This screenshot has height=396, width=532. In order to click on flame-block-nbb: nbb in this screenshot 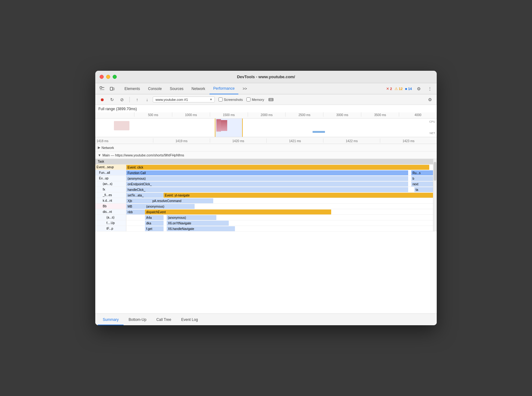, I will do `click(136, 212)`.